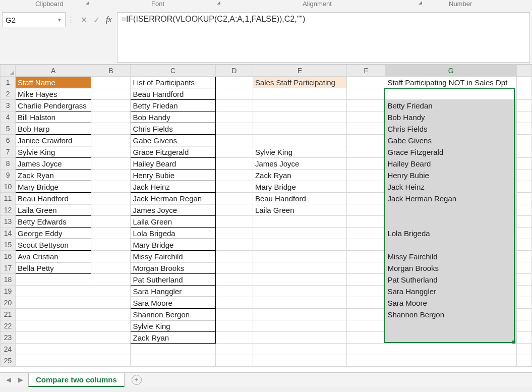 This screenshot has height=392, width=532. I want to click on cell-C7: Grace Fitzgerald, so click(173, 152).